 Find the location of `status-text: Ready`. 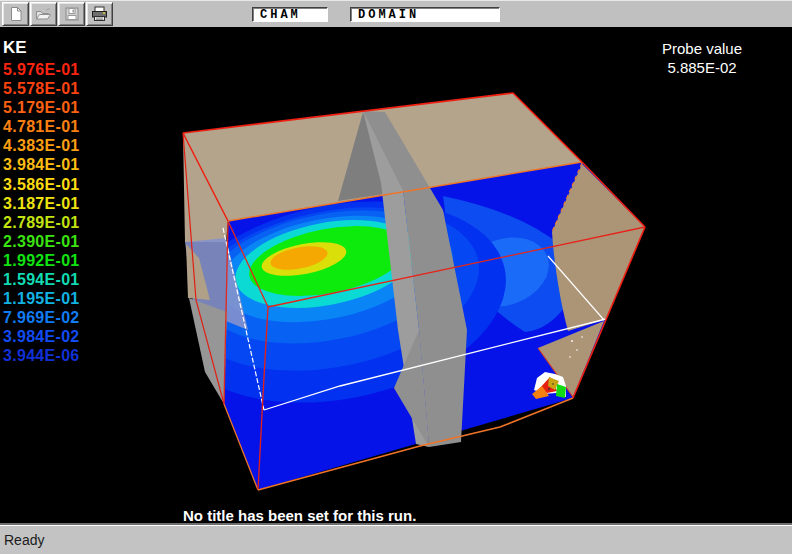

status-text: Ready is located at coordinates (24, 540).